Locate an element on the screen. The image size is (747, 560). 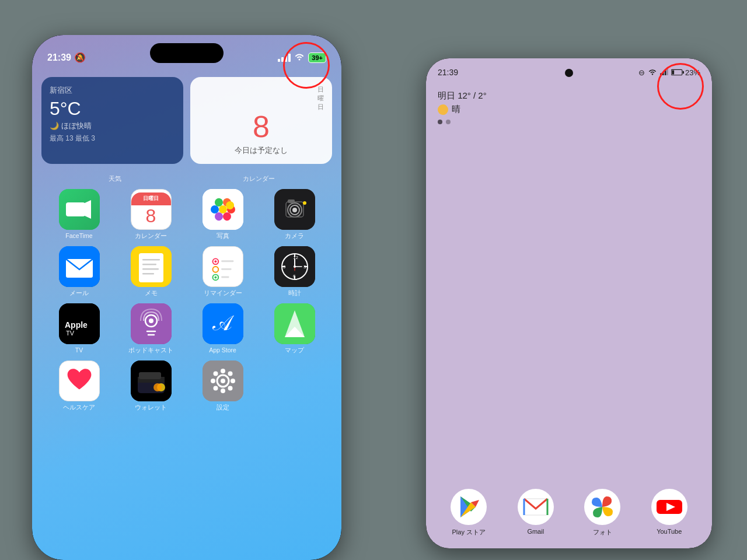
app-label-health: ヘルスケア is located at coordinates (79, 408).